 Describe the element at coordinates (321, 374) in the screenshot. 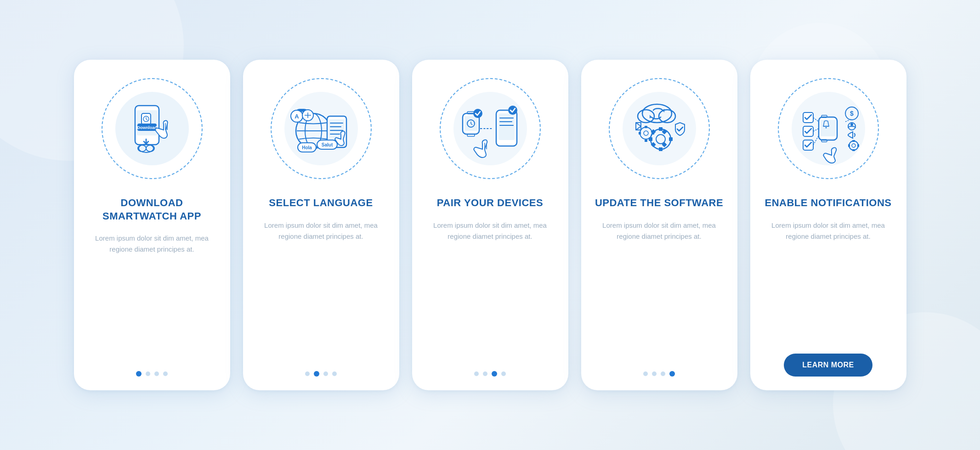

I see `card-dots-language` at that location.